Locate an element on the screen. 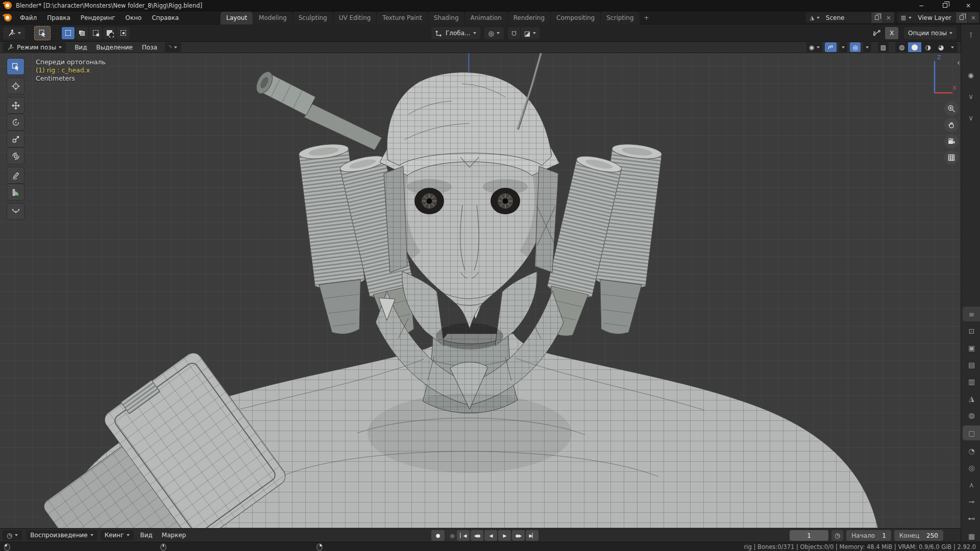 The width and height of the screenshot is (980, 551). toggle-ortho-button is located at coordinates (951, 158).